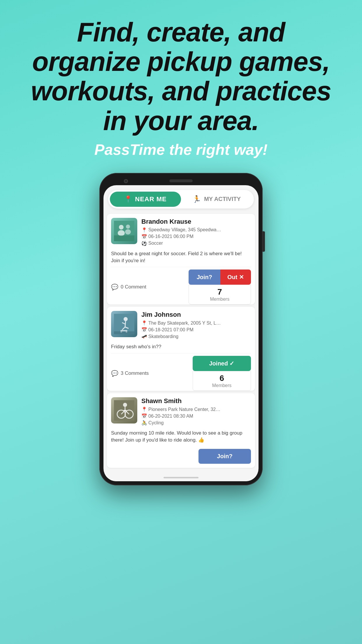  Describe the element at coordinates (115, 373) in the screenshot. I see `comment-icon-2: 💬` at that location.